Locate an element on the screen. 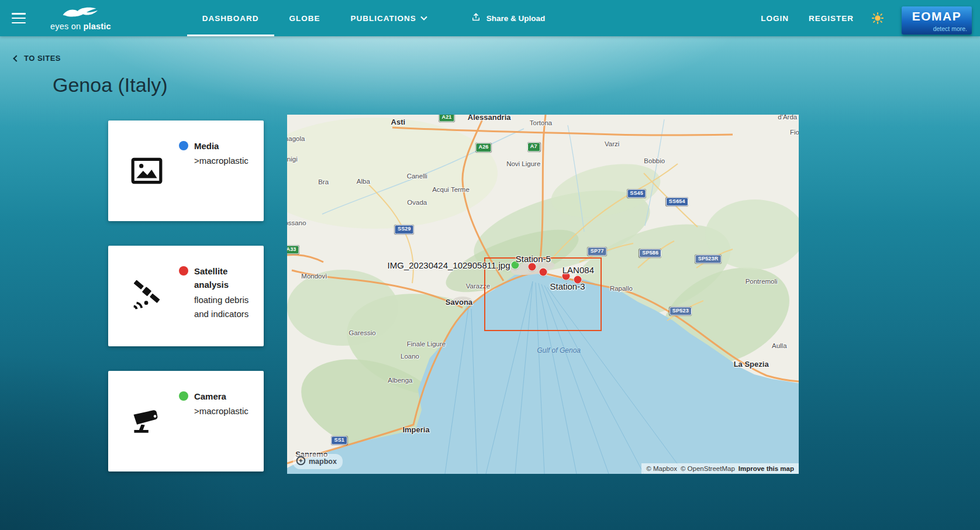  road-shield-a26: A26 is located at coordinates (483, 147).